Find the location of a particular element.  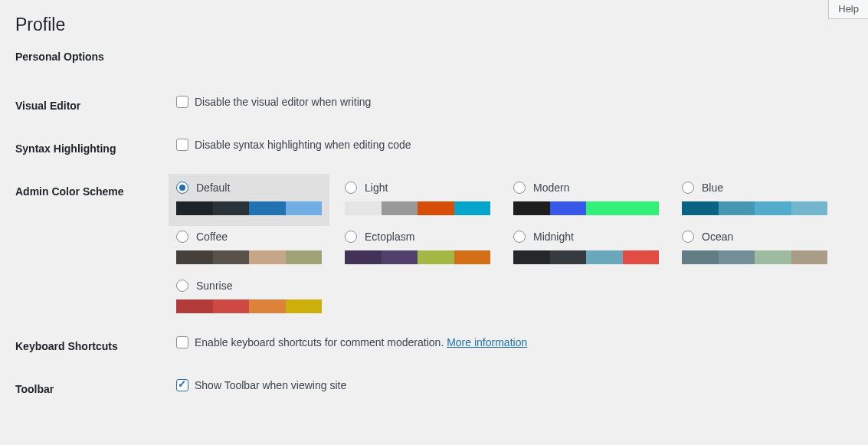

color-scheme-coffee: Coffee is located at coordinates (249, 247).